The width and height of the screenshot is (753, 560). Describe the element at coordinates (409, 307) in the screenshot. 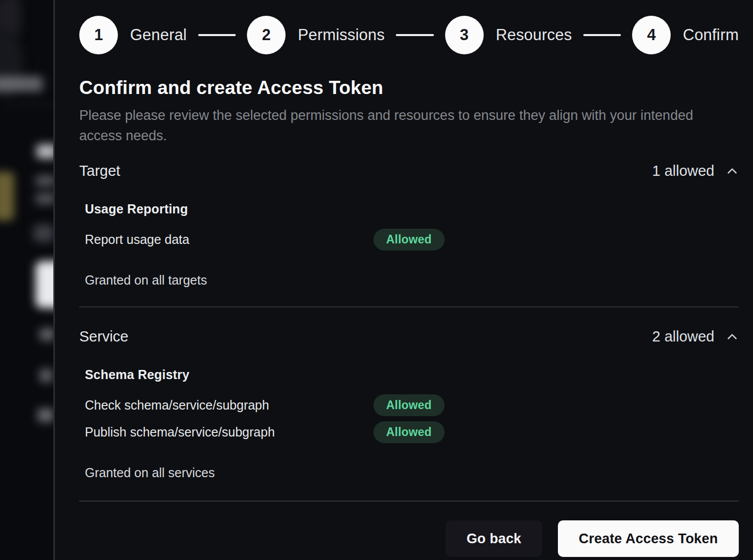

I see `section-divider` at that location.